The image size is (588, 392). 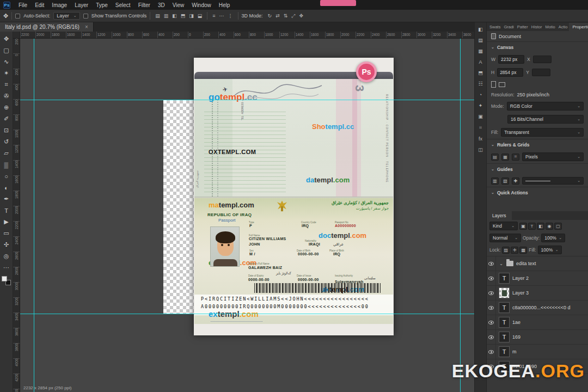 I want to click on 3d-roll-icon: ⇄, so click(x=278, y=16).